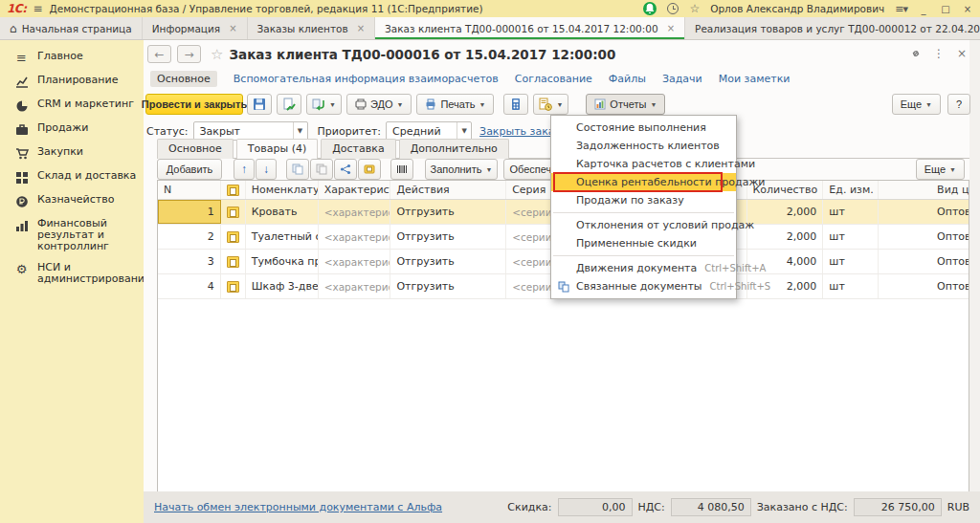 The height and width of the screenshot is (523, 980). What do you see at coordinates (643, 268) in the screenshot?
I see `menu-item-document-movements: Движения документа Ctrl+Shift+A` at bounding box center [643, 268].